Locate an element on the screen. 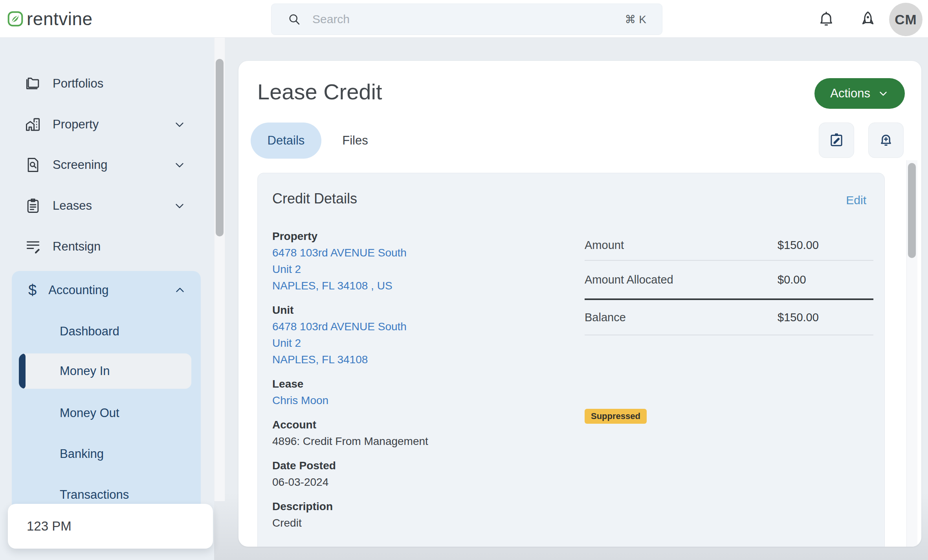 The height and width of the screenshot is (560, 928). logo-text: rentvine is located at coordinates (60, 19).